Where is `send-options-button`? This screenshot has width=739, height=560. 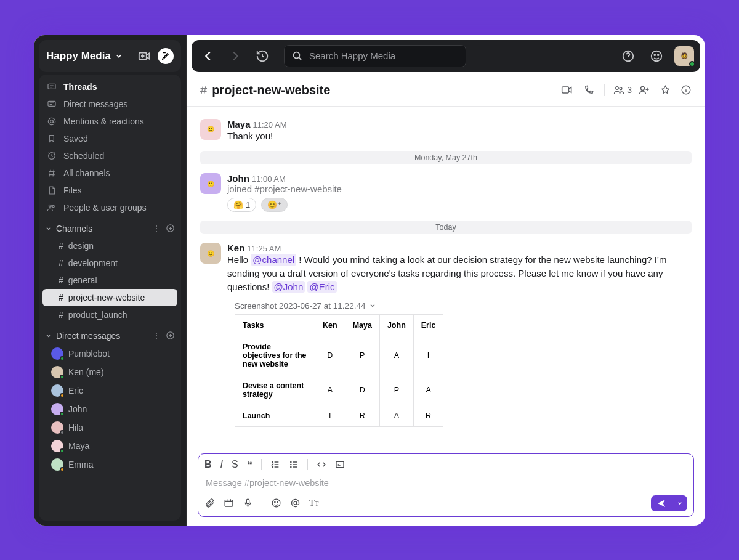
send-options-button is located at coordinates (680, 503).